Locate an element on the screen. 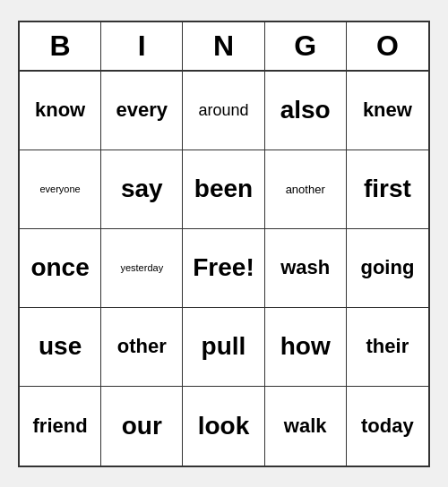  bingo-cell-text-12: Free! is located at coordinates (223, 268).